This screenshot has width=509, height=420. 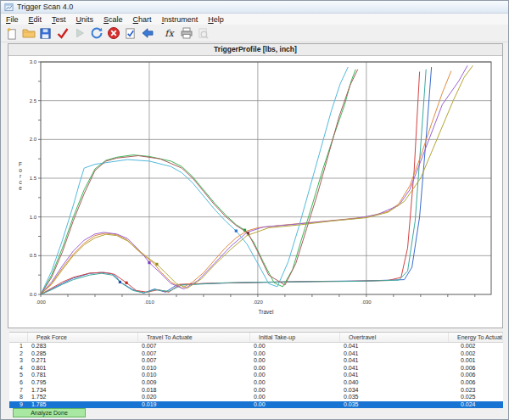 I want to click on check-button, so click(x=63, y=33).